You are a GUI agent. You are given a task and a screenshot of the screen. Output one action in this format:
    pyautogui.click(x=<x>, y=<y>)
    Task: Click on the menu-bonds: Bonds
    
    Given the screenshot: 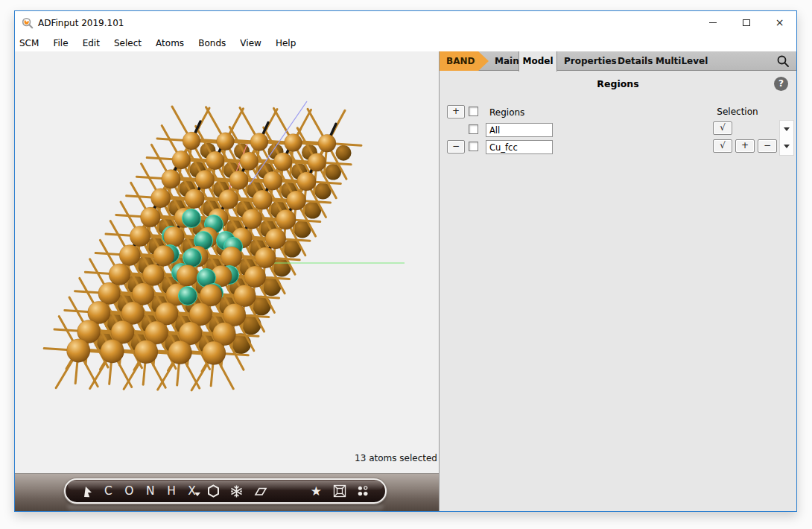 What is the action you would take?
    pyautogui.click(x=212, y=43)
    